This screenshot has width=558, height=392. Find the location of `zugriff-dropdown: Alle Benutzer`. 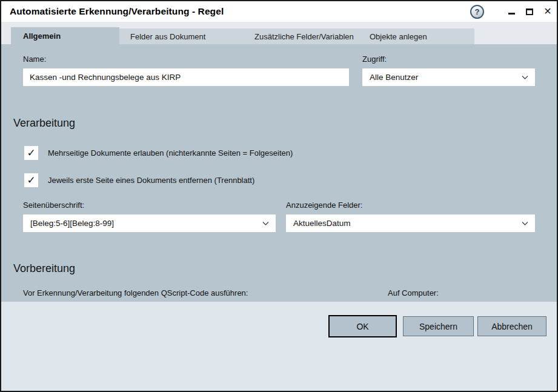

zugriff-dropdown: Alle Benutzer is located at coordinates (448, 78).